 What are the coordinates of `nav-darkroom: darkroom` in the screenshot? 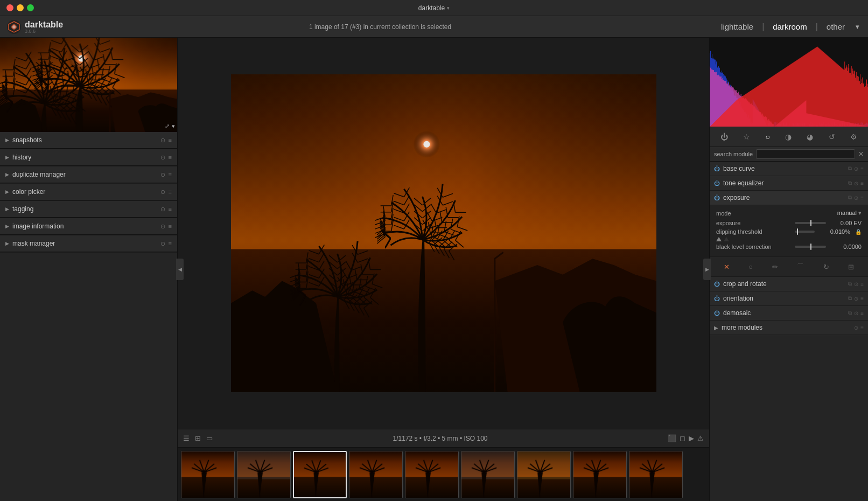 It's located at (789, 27).